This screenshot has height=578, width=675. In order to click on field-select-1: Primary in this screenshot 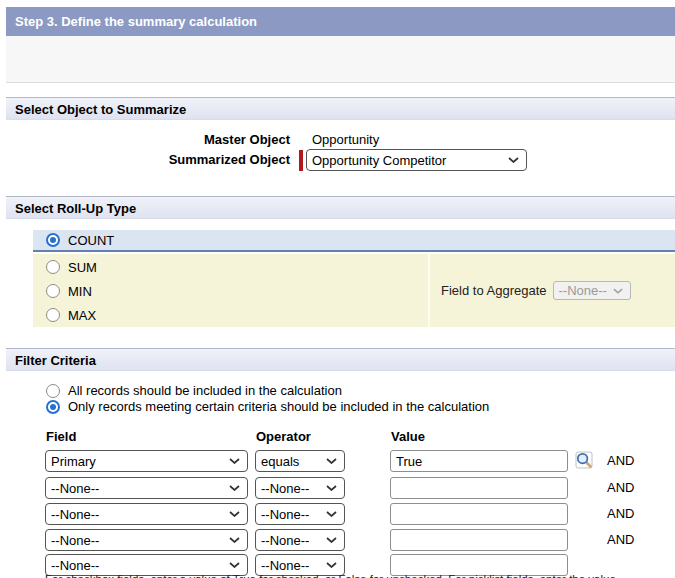, I will do `click(146, 461)`.